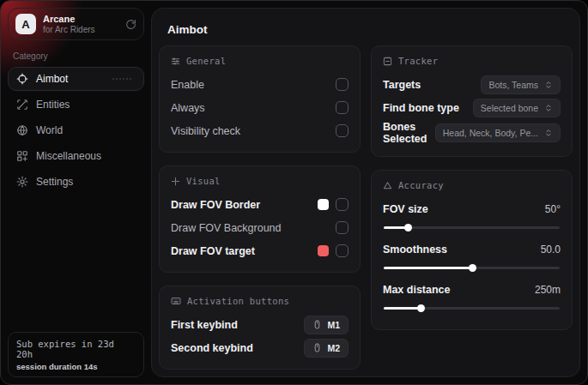 The image size is (588, 385). I want to click on setting-row-second-keybind: Second keybind M2, so click(259, 348).